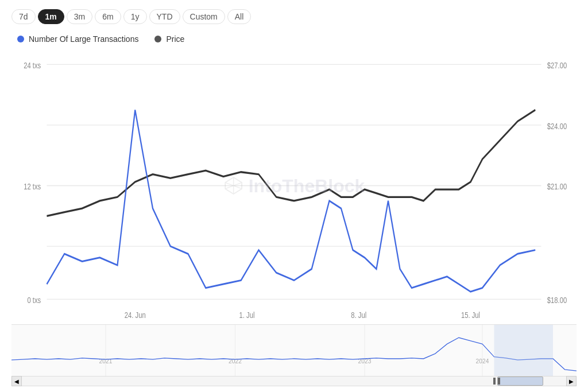  Describe the element at coordinates (557, 126) in the screenshot. I see `svg-text: $24.00` at that location.